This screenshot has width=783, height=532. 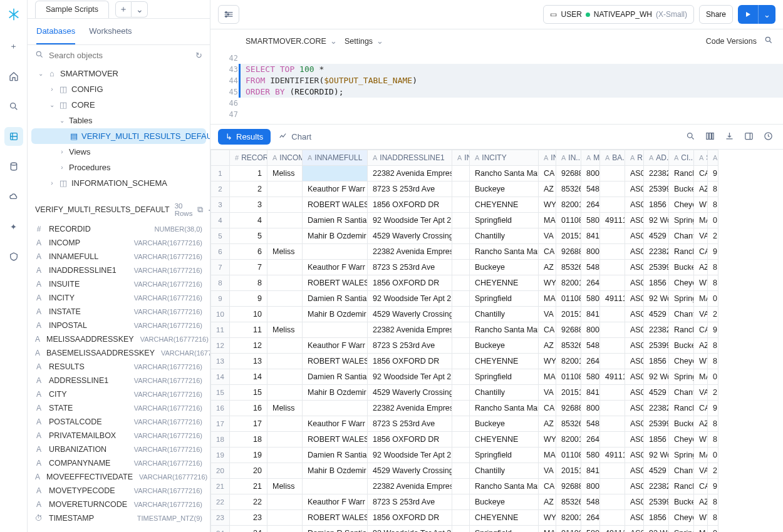 What do you see at coordinates (713, 487) in the screenshot?
I see `cell: 9` at bounding box center [713, 487].